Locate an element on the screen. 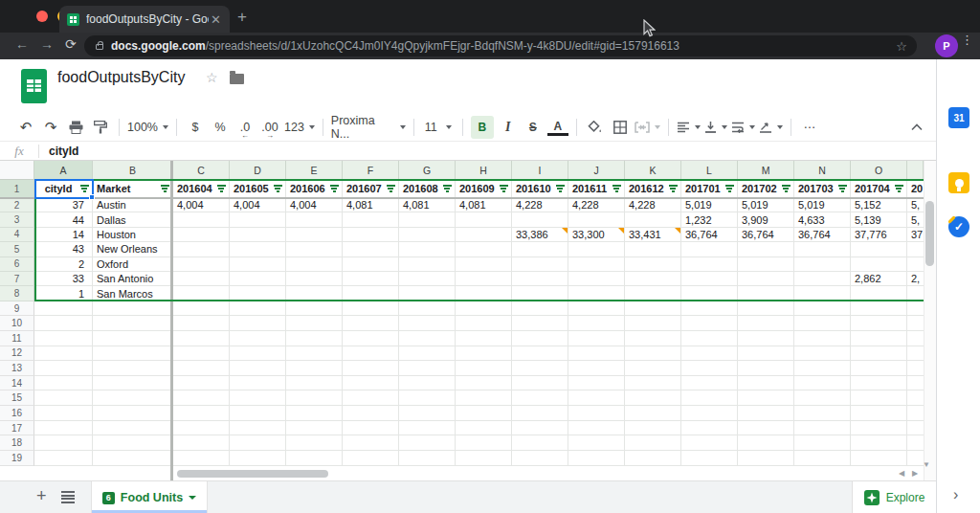 This screenshot has width=980, height=513. cell-N14 is located at coordinates (823, 384).